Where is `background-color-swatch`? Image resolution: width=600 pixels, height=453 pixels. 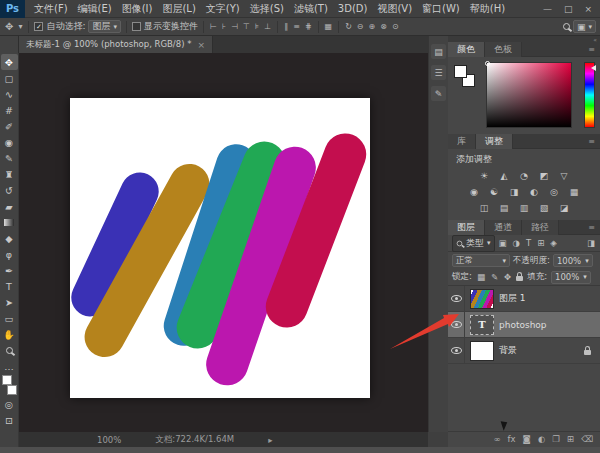 background-color-swatch is located at coordinates (12, 390).